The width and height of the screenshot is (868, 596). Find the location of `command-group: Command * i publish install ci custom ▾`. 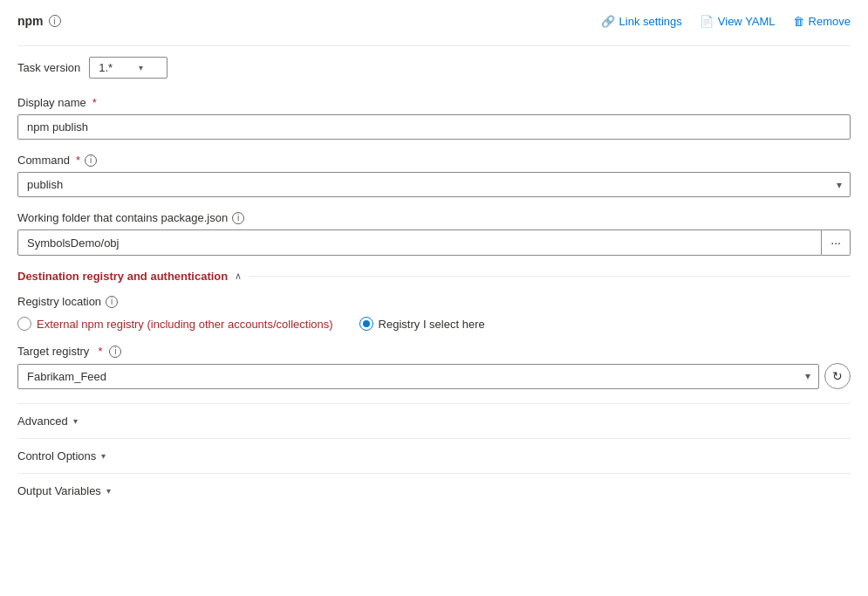

command-group: Command * i publish install ci custom ▾ is located at coordinates (434, 175).